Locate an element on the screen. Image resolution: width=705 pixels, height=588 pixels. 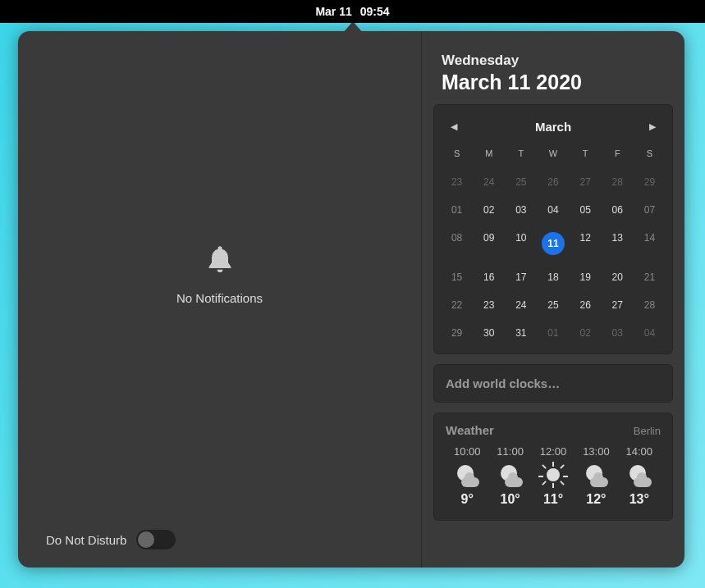
weather-title: Weather is located at coordinates (469, 430).